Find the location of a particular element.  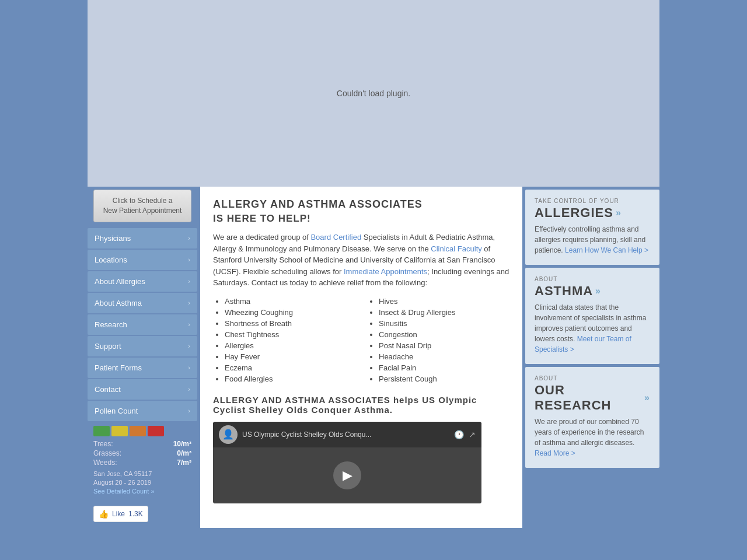

section2-title: ALLERGY AND ASTHMA ASSOCIATES helps US O… is located at coordinates (361, 405).